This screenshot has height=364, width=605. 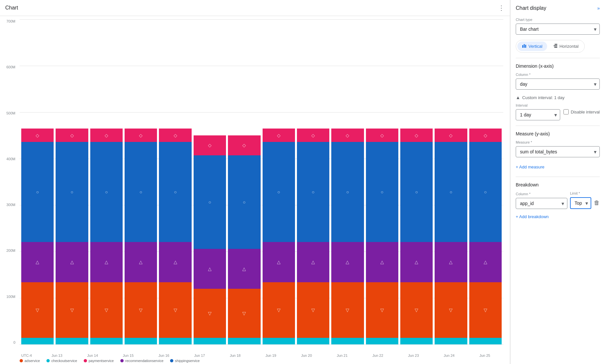 I want to click on custom-interval-toggle: ▲ Custom interval: 1 day, so click(x=558, y=97).